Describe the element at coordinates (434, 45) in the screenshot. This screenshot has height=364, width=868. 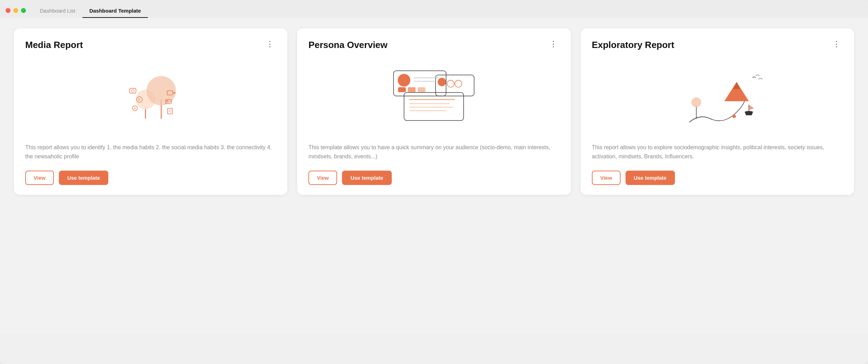
I see `card-header-persona: Persona Overview ⋮` at that location.